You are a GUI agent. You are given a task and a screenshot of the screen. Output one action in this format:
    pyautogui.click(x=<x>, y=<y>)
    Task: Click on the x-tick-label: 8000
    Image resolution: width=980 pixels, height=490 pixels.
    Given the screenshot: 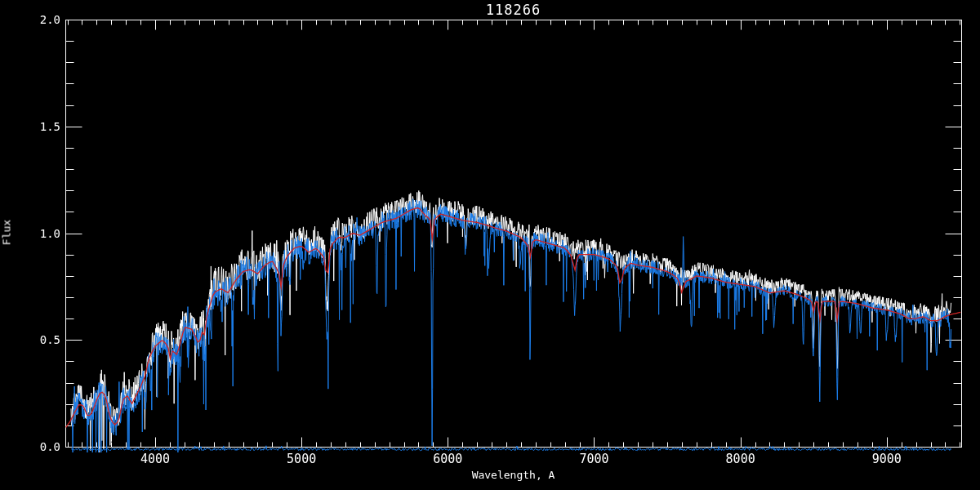 What is the action you would take?
    pyautogui.click(x=741, y=459)
    